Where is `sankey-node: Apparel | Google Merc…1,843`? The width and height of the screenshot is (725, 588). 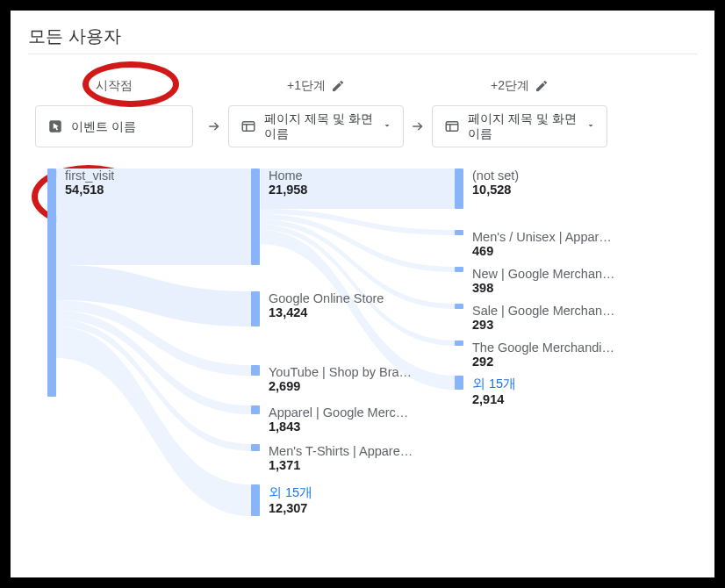
sankey-node: Apparel | Google Merc…1,843 is located at coordinates (330, 419).